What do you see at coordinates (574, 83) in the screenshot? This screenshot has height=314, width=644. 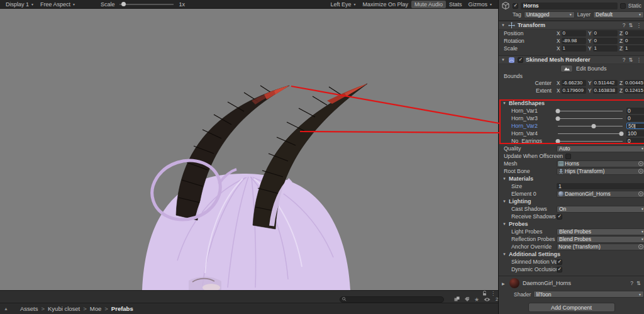 I see `center-x-field: -6.66230` at bounding box center [574, 83].